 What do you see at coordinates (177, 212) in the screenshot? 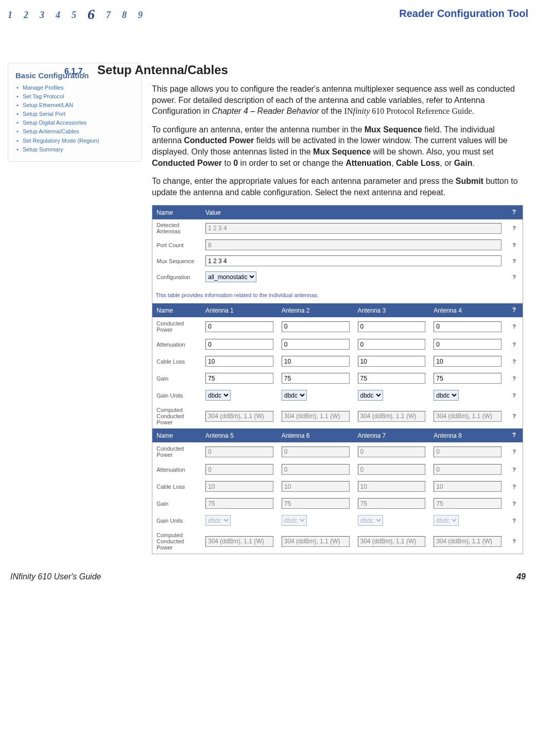
I see `col-name: Name` at bounding box center [177, 212].